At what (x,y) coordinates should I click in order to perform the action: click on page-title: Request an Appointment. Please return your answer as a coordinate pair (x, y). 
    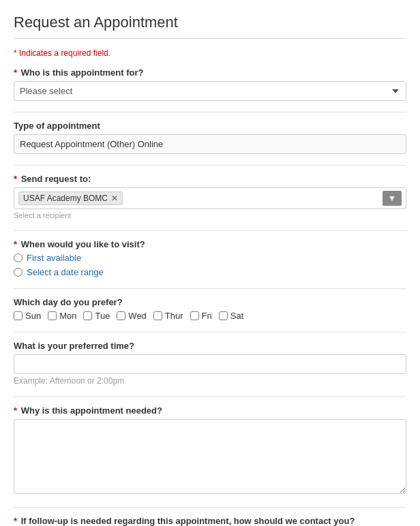
    Looking at the image, I should click on (210, 26).